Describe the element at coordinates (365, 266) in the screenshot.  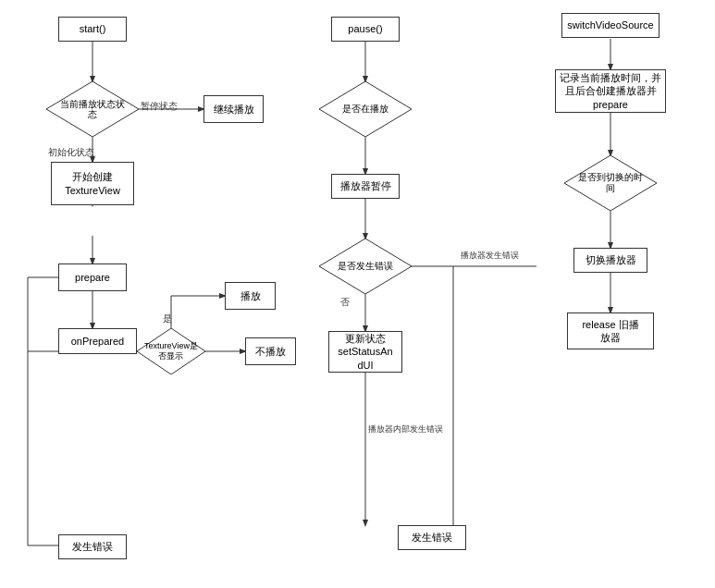
I see `is-error-diamond: 是否发生错误` at that location.